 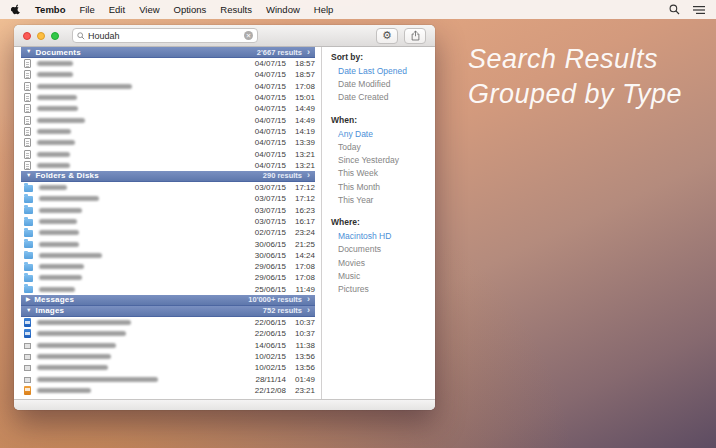 What do you see at coordinates (86, 10) in the screenshot?
I see `menu-item-file: File` at bounding box center [86, 10].